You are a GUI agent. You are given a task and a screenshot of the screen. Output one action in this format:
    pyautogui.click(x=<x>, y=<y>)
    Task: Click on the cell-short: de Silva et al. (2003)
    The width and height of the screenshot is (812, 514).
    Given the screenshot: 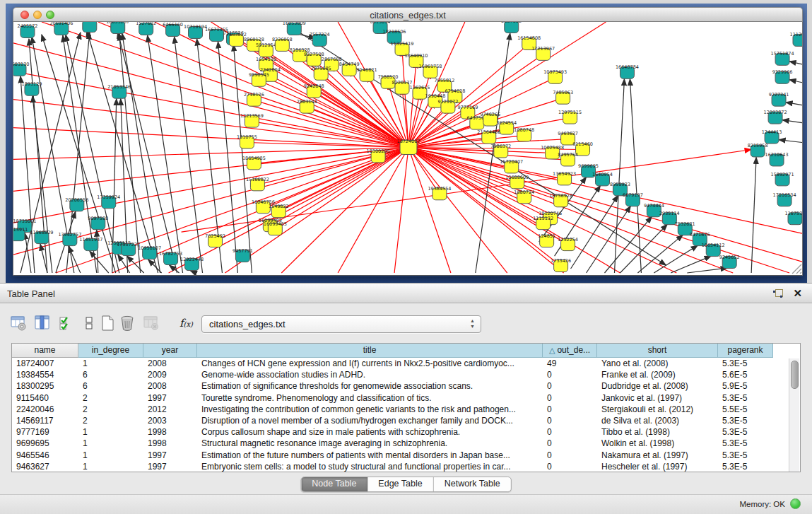 What is the action you would take?
    pyautogui.click(x=657, y=421)
    